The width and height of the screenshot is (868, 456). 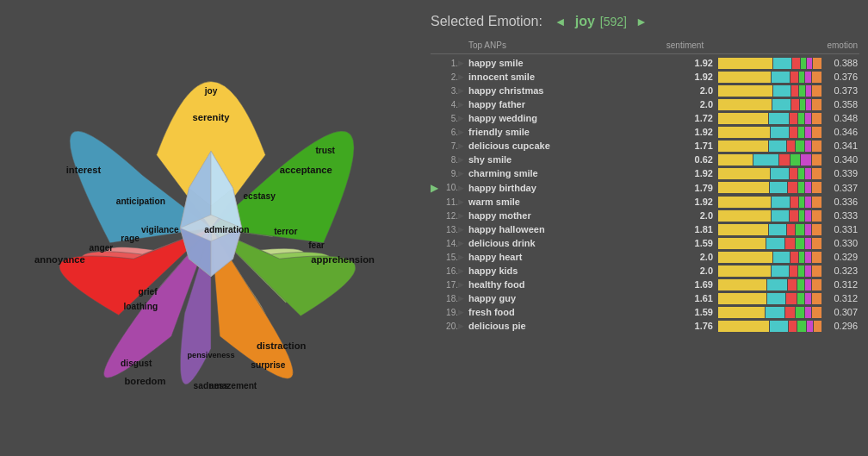 What do you see at coordinates (840, 159) in the screenshot?
I see `row-emotion-value: 0.340` at bounding box center [840, 159].